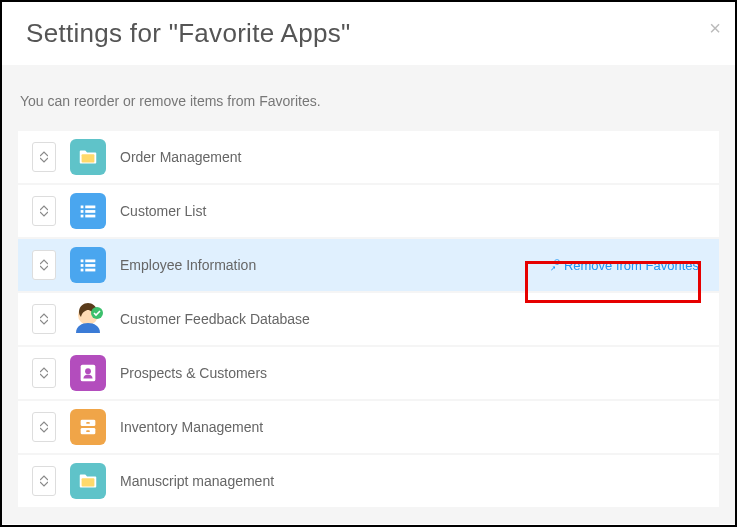 This screenshot has height=527, width=737. I want to click on app-label: Order Management, so click(412, 157).